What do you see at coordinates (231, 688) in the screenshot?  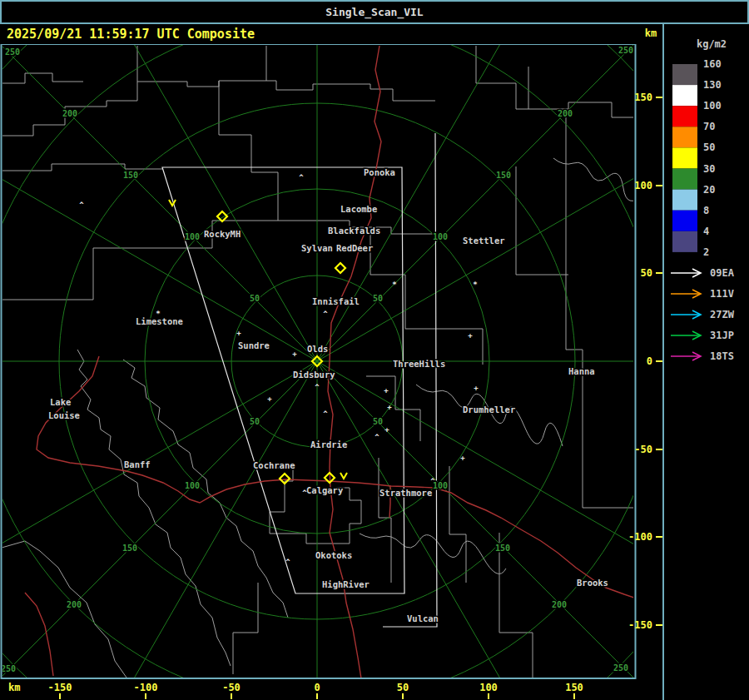 I see `bottom-axis-tick-label: -50` at bounding box center [231, 688].